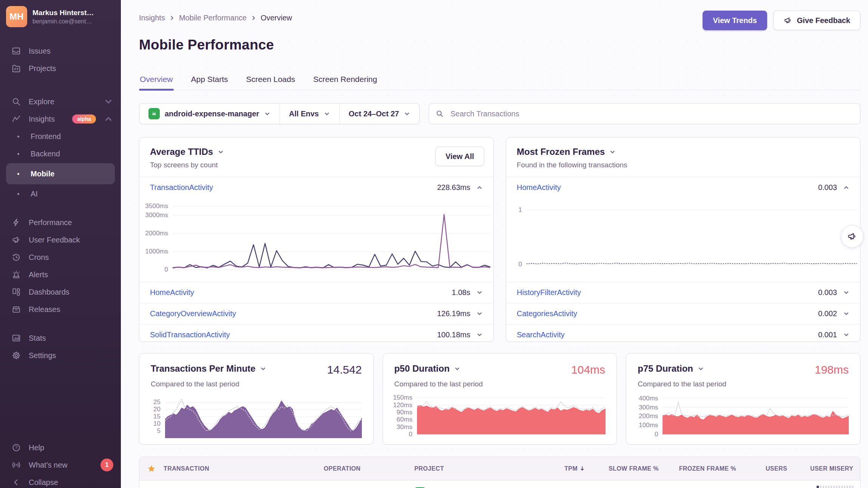 The image size is (868, 488). Describe the element at coordinates (271, 80) in the screenshot. I see `tab-screen-loads: Screen Loads` at that location.